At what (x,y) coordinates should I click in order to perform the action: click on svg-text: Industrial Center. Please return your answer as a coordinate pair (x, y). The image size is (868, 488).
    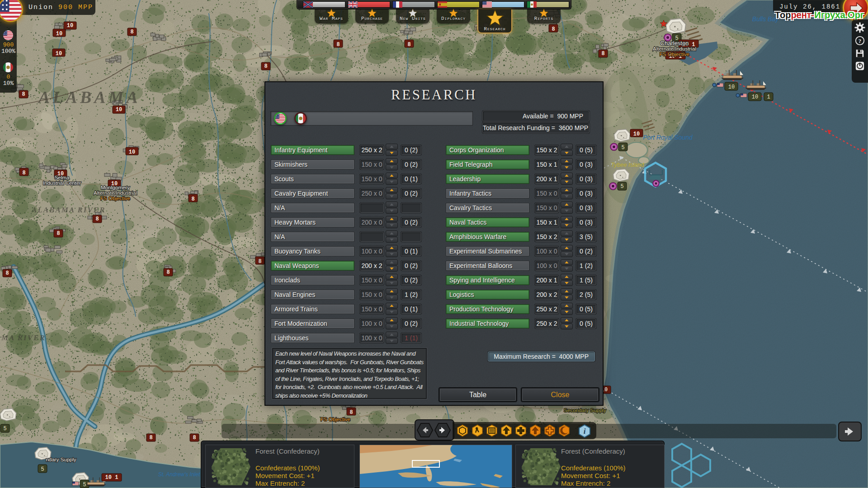
    Looking at the image, I should click on (62, 183).